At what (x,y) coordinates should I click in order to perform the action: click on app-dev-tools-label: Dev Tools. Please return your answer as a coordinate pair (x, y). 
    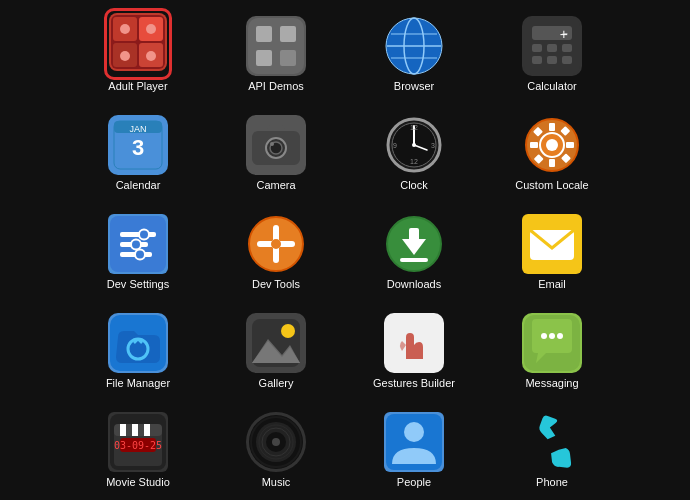
    Looking at the image, I should click on (276, 284).